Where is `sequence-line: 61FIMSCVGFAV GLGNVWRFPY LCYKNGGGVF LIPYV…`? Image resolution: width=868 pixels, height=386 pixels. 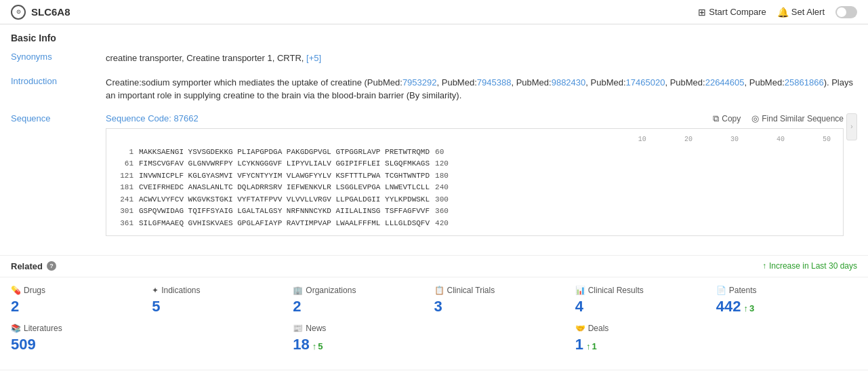 sequence-line: 61FIMSCVGFAV GLGNVWRFPY LCYKNGGGVF LIPYV… is located at coordinates (474, 164).